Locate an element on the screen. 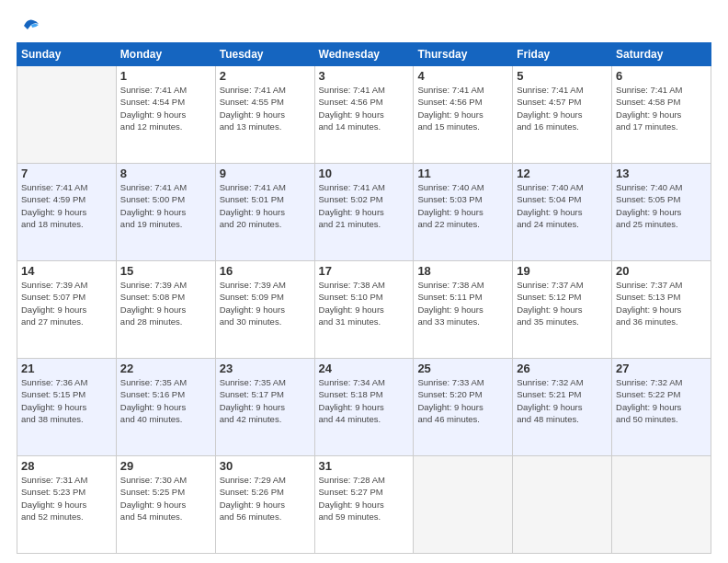 Image resolution: width=728 pixels, height=563 pixels. day-info: Sunrise: 7:41 AMSunset: 4:57 PMDaylight:… is located at coordinates (563, 109).